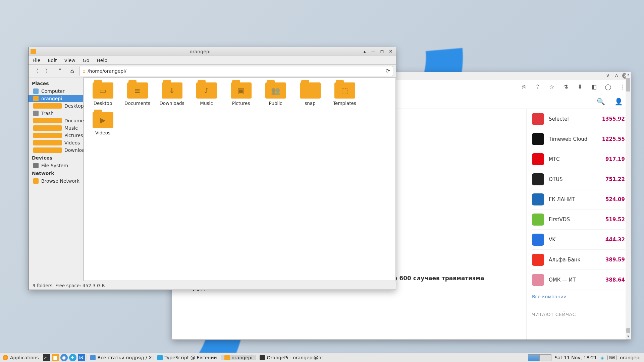 This screenshot has height=362, width=644. What do you see at coordinates (391, 52) in the screenshot?
I see `close-icon: ✕` at bounding box center [391, 52].